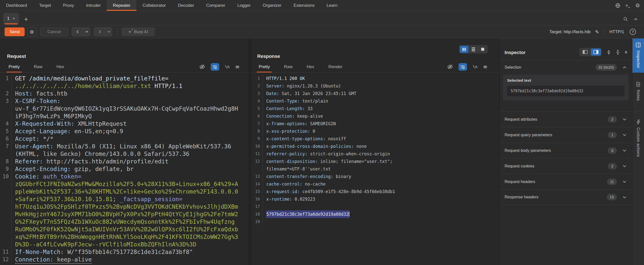 Image resolution: width=644 pixels, height=265 pixels. What do you see at coordinates (375, 146) in the screenshot?
I see `editor-line: 10x-permitted-cross-domain-policies: non…` at bounding box center [375, 146].